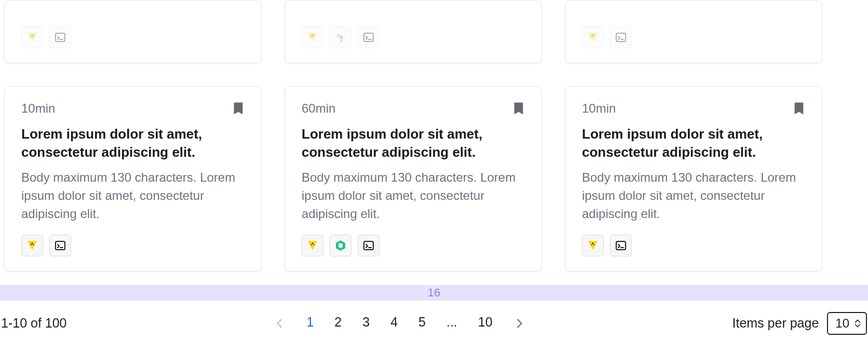  Describe the element at coordinates (341, 37) in the screenshot. I see `terraform-icon` at that location.